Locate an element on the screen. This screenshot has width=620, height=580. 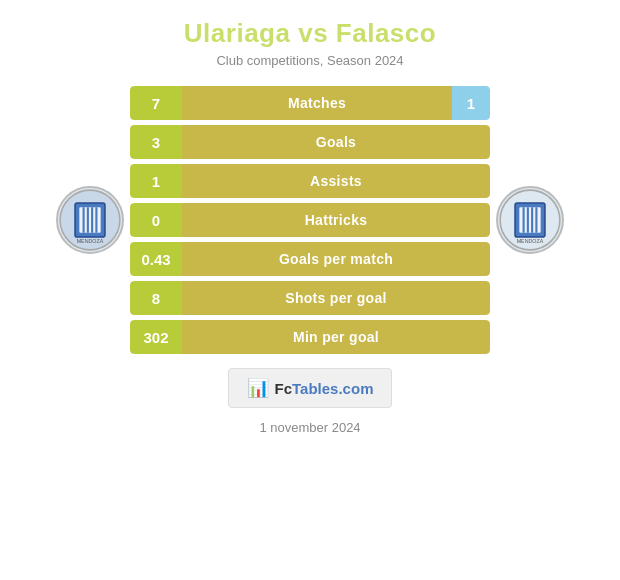
stat-right-value-0: 1 is located at coordinates (471, 103).